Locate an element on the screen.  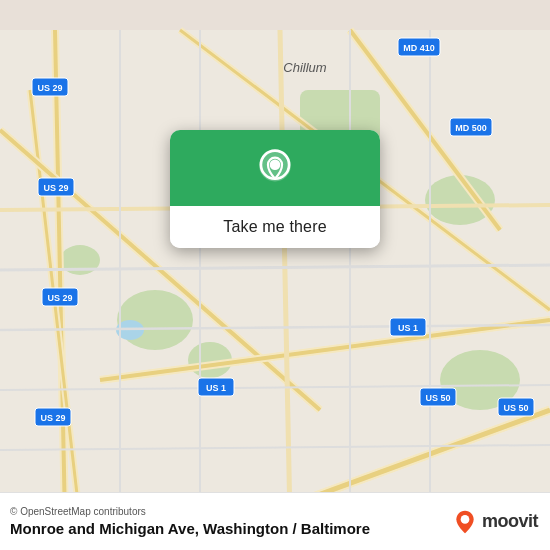
take-me-there-button: Take me there is located at coordinates (275, 227).